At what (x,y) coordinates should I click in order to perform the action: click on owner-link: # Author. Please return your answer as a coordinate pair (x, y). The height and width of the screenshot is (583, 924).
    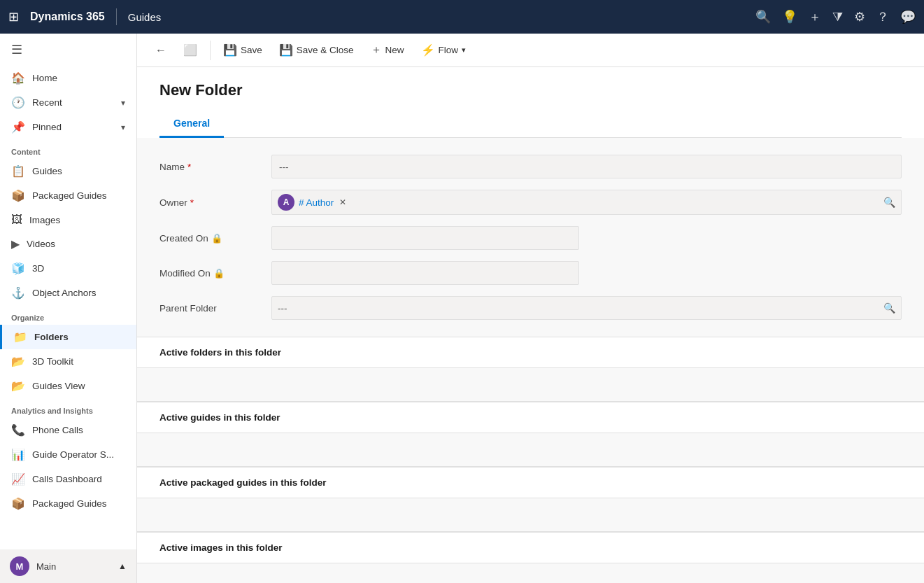
    Looking at the image, I should click on (316, 203).